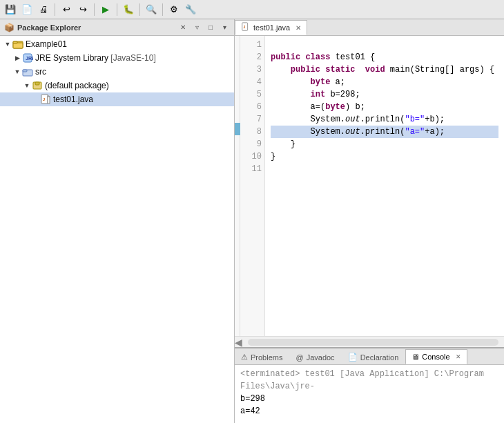 Image resolution: width=504 pixels, height=423 pixels. Describe the element at coordinates (10, 10) in the screenshot. I see `toolbar-btn-save: 💾` at that location.